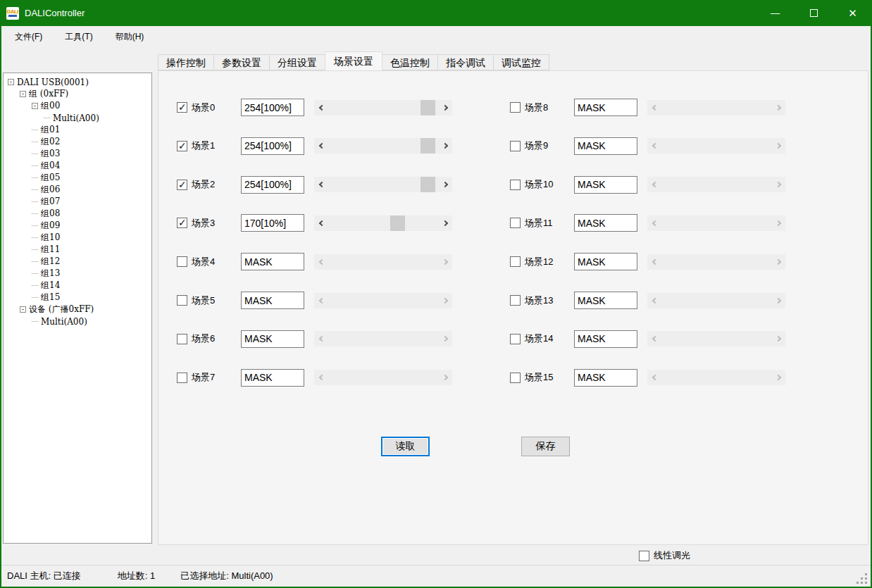 This screenshot has height=588, width=872. What do you see at coordinates (406, 446) in the screenshot?
I see `read-button: 读取` at bounding box center [406, 446].